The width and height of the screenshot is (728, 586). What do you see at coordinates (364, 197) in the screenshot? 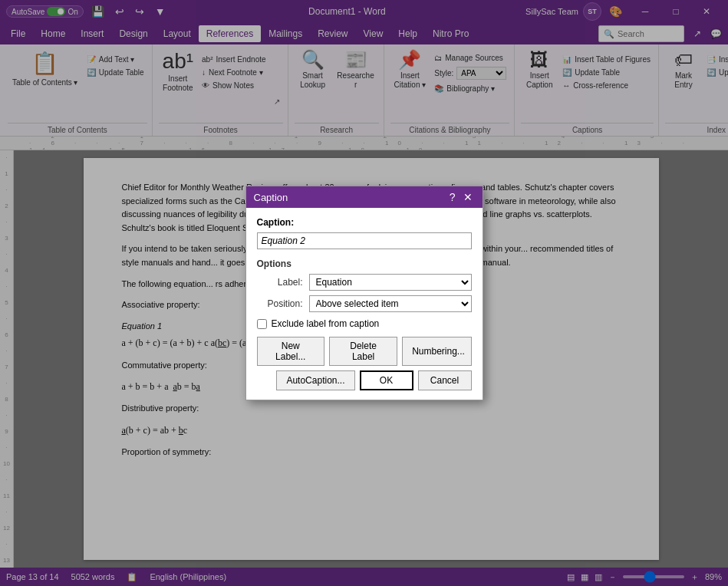
I see `dialog-header: Caption ? ✕` at bounding box center [364, 197].